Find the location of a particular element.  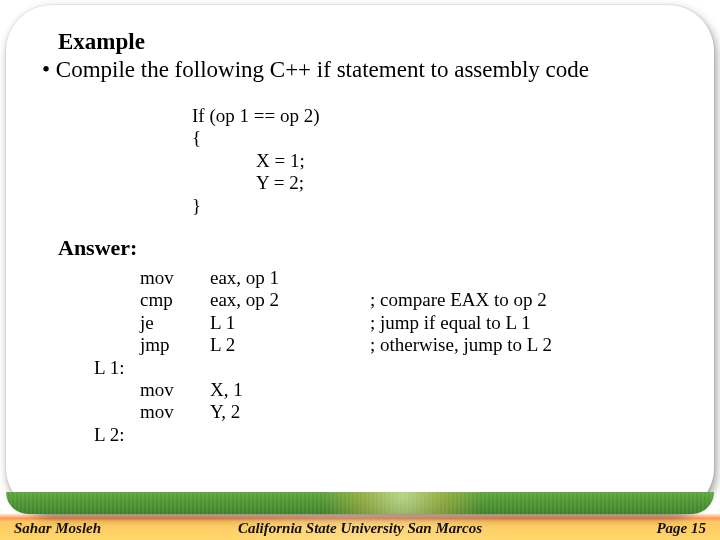

answer-heading: Answer: is located at coordinates (368, 248).